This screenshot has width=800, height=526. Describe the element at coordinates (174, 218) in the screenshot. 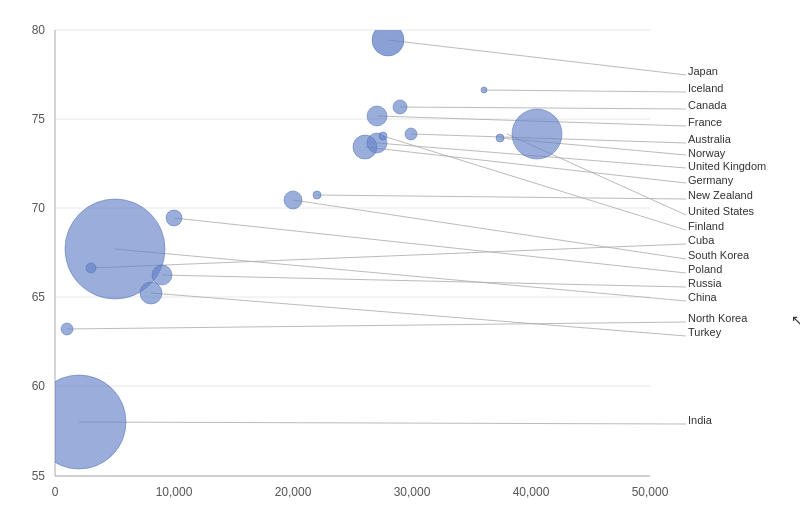

I see `bubble-poland` at that location.